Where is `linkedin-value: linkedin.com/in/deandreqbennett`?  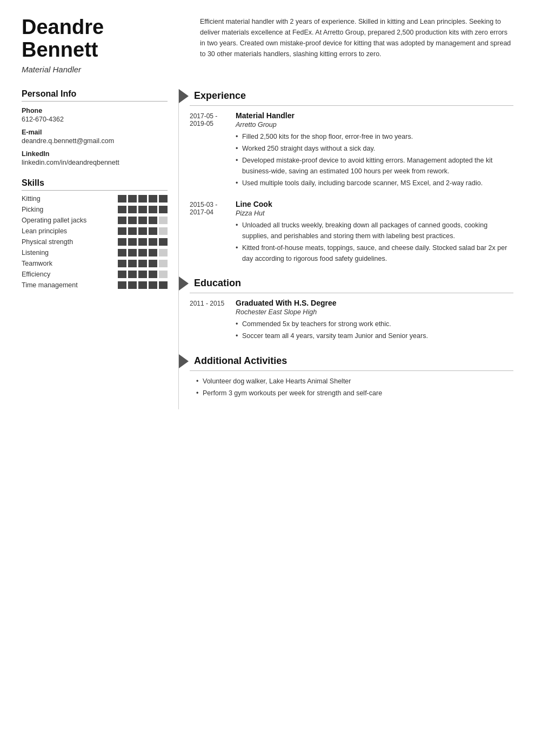
linkedin-value: linkedin.com/in/deandreqbennett is located at coordinates (95, 163).